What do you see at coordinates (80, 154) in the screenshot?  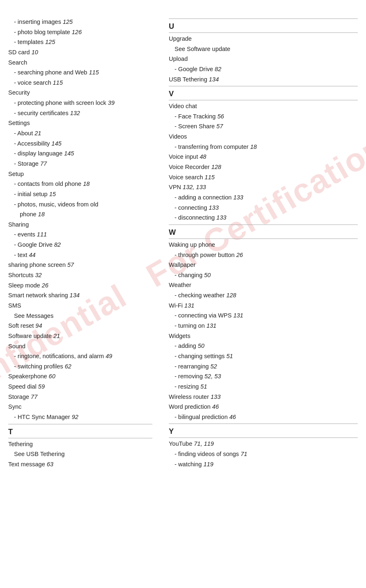 I see `list-item: - display language 145` at bounding box center [80, 154].